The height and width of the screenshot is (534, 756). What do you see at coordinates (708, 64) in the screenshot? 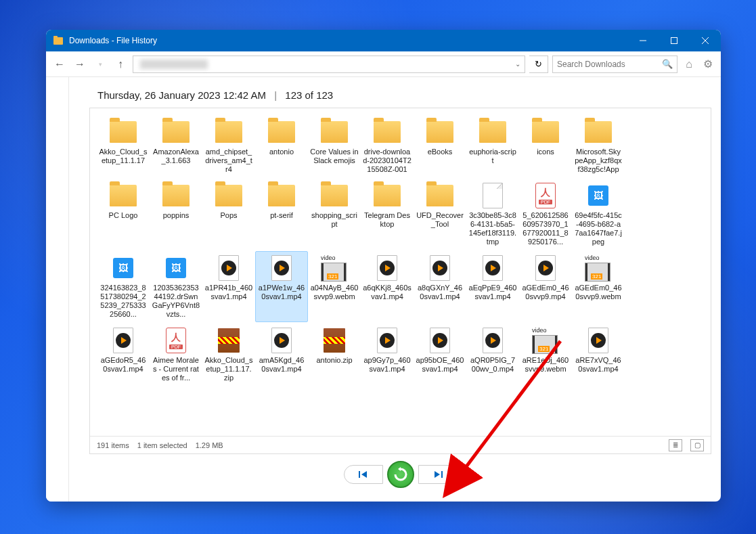
I see `gear-icon: ⚙` at bounding box center [708, 64].